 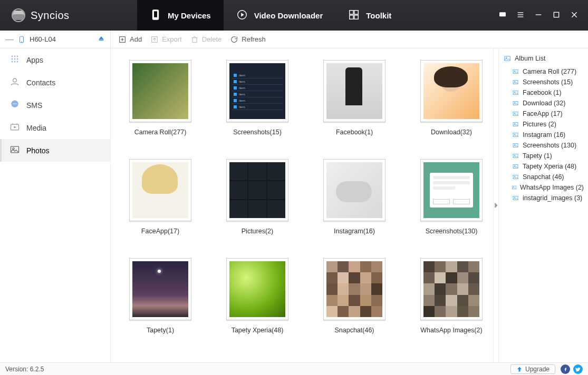 I want to click on close-icon, so click(x=574, y=16).